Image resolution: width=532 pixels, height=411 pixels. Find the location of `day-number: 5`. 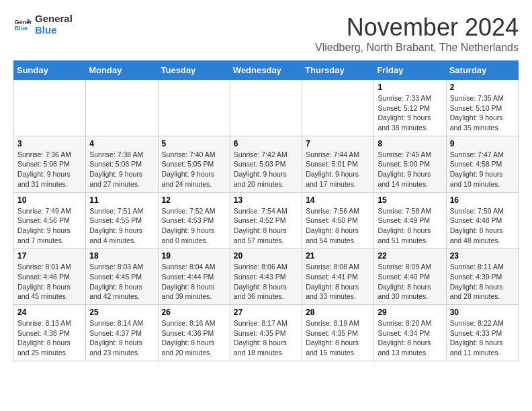

day-number: 5 is located at coordinates (194, 144).